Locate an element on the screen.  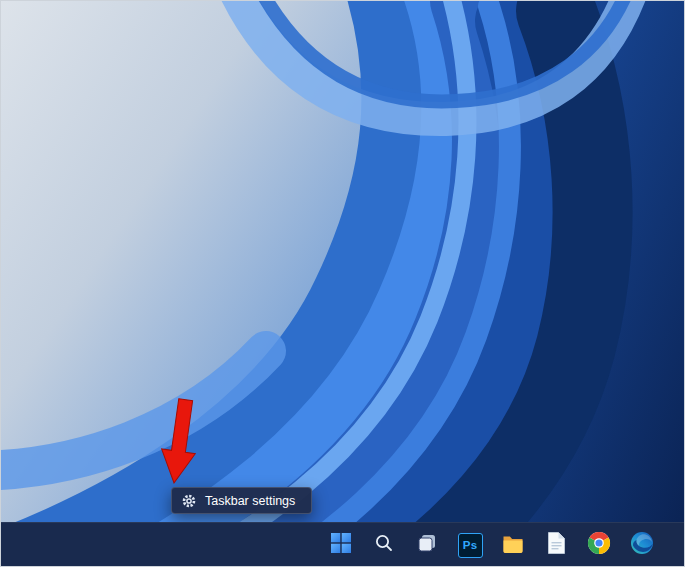
task-view-icon is located at coordinates (427, 545).